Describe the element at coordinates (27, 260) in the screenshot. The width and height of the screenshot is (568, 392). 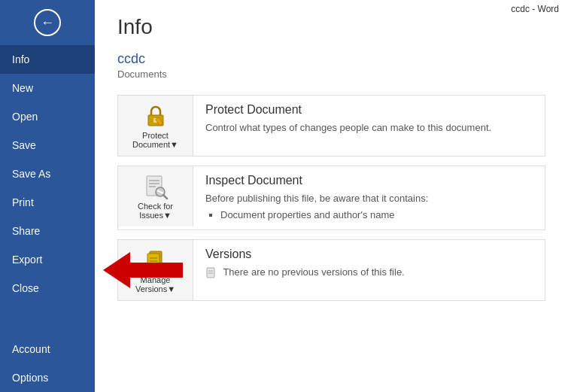
I see `sidebar-label-export: Export` at that location.